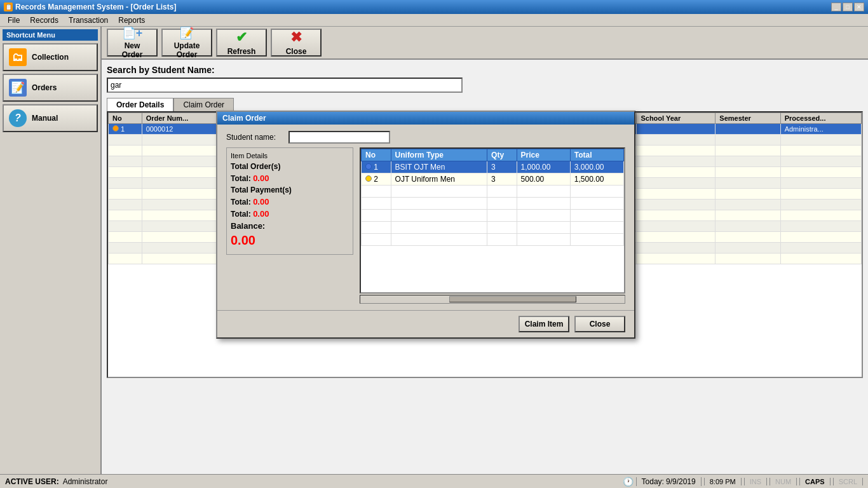 Image resolution: width=868 pixels, height=488 pixels. Describe the element at coordinates (44, 88) in the screenshot. I see `sidebar-label-orders: Orders` at that location.